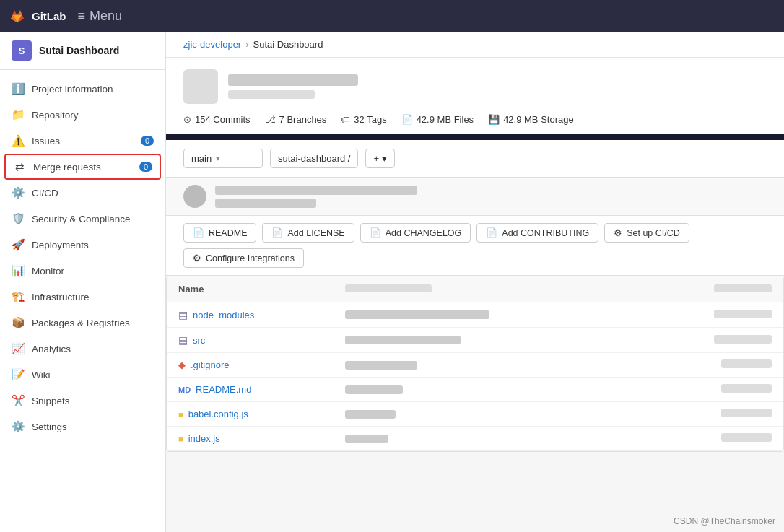 The image size is (784, 532). Describe the element at coordinates (18, 271) in the screenshot. I see `monitor-icon: 📊` at that location.